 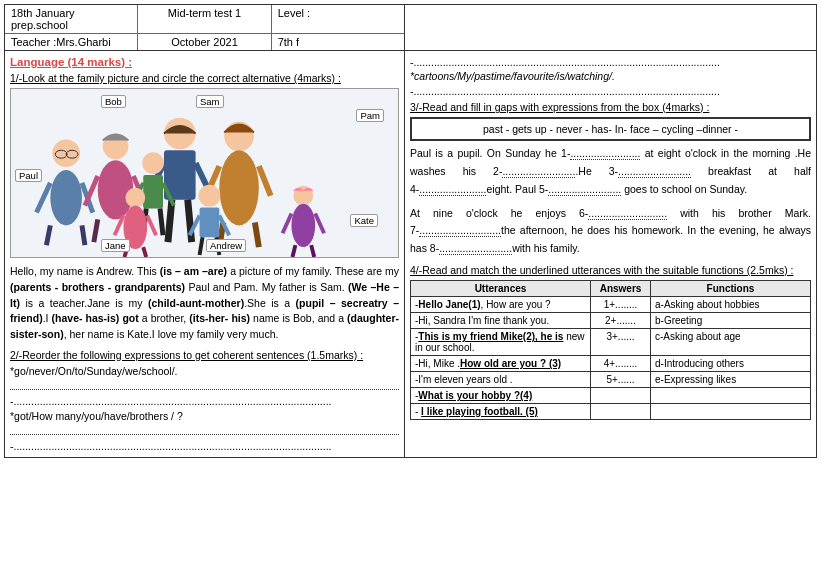 What do you see at coordinates (605, 154) in the screenshot?
I see `fill1: ........................` at bounding box center [605, 154].